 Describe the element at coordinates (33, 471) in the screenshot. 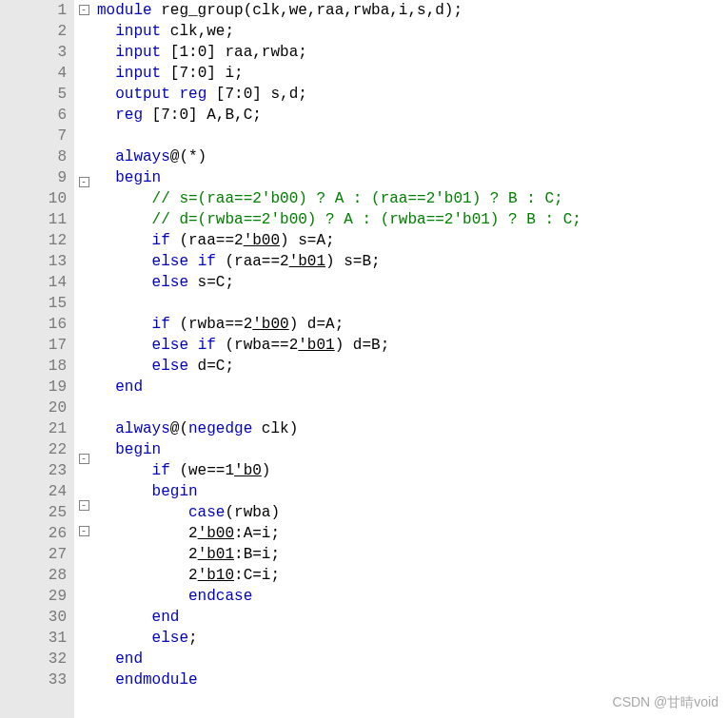

I see `line-number: 23` at that location.